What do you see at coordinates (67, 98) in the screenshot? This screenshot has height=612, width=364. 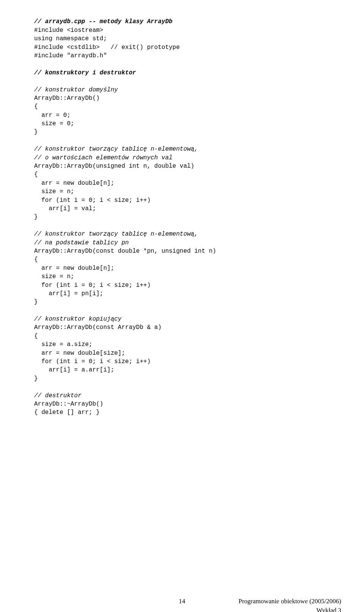 I see `code-line: ArrayDb::ArrayDb()` at bounding box center [67, 98].